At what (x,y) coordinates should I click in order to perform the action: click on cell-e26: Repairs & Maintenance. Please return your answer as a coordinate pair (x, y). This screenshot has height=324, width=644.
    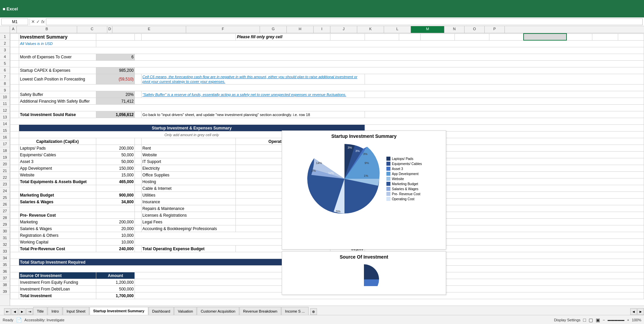
    Looking at the image, I should click on (189, 209).